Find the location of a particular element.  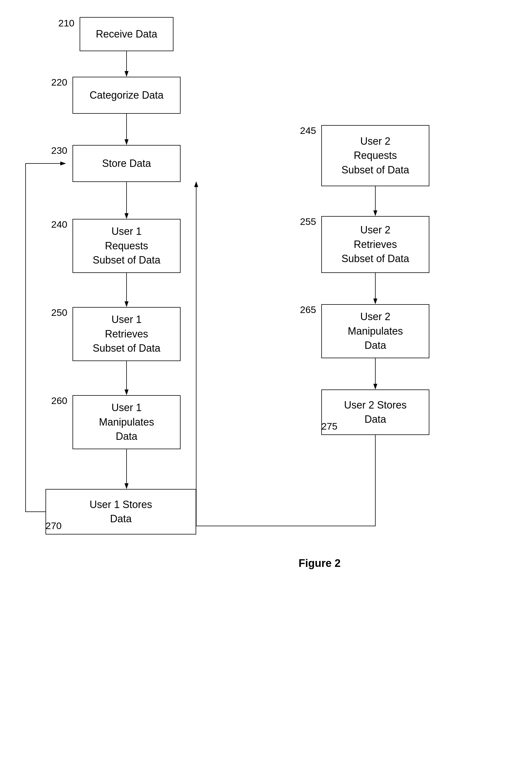

box-categorize-data: Categorize Data is located at coordinates (126, 95).